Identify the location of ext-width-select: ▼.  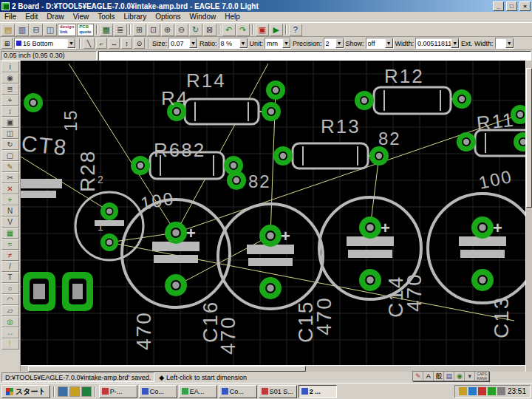
(505, 43).